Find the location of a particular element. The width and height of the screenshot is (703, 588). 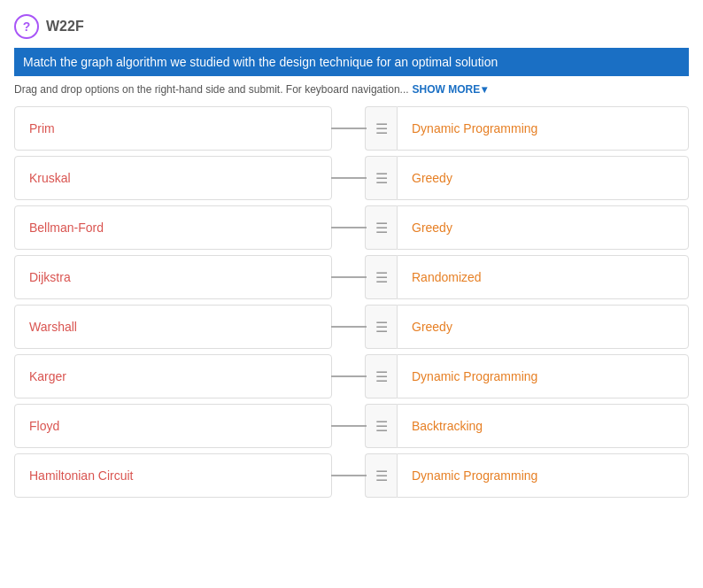

left-label: Karger is located at coordinates (48, 376).